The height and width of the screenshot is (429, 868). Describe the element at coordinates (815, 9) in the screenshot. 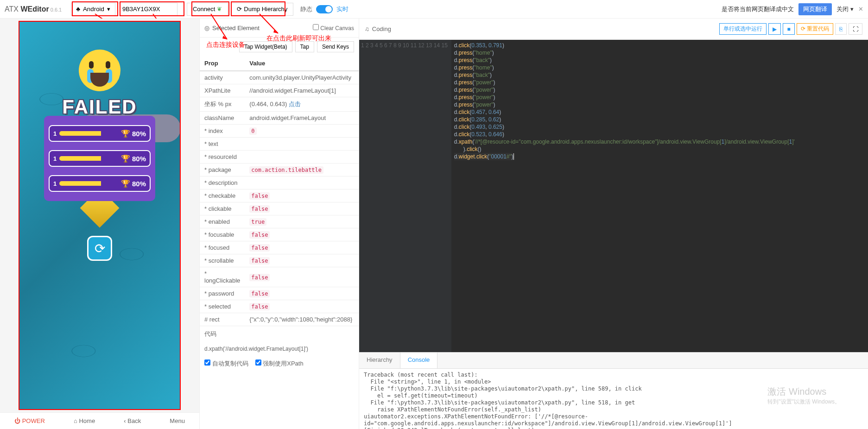

I see `translate-button: 网页翻译` at that location.